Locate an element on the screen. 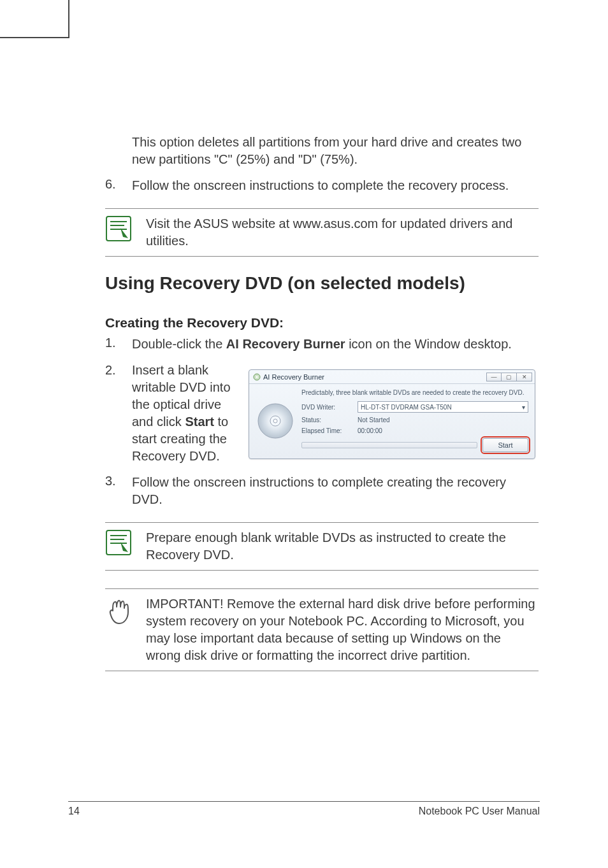  page-number: 14 is located at coordinates (74, 811).